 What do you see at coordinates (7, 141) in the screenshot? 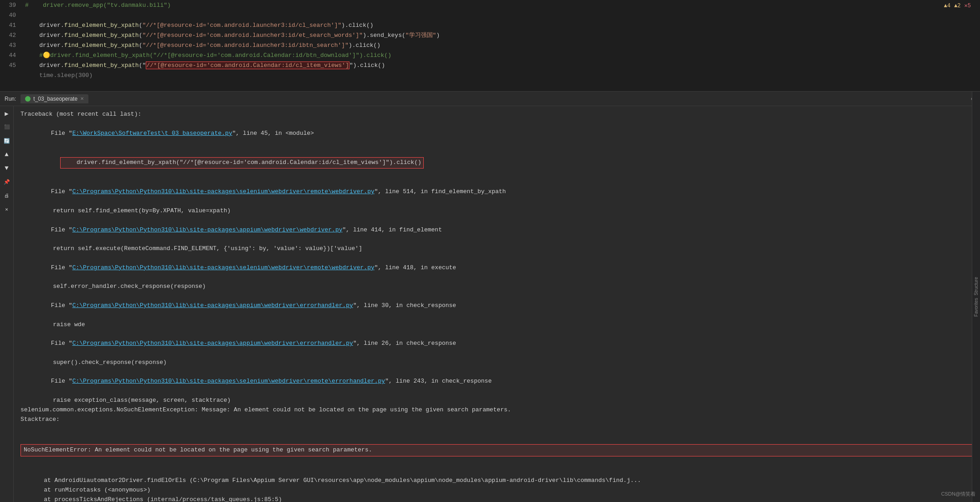
I see `rerun-button: 🔄` at bounding box center [7, 141].